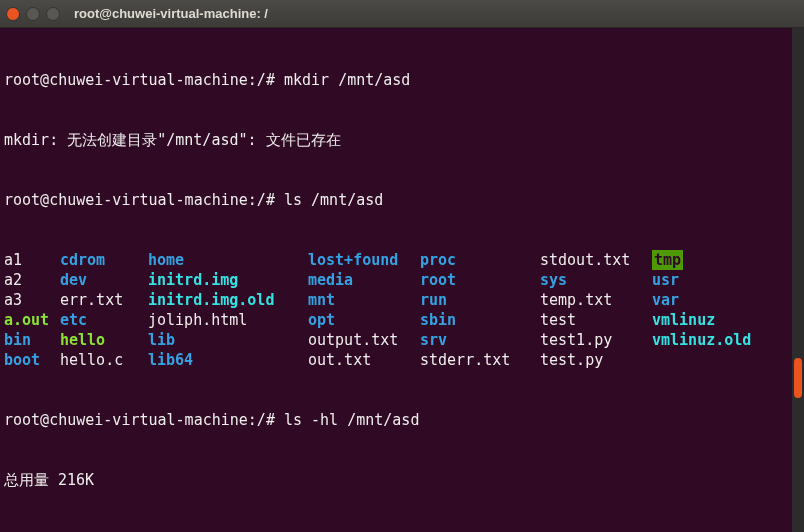 The height and width of the screenshot is (532, 804). What do you see at coordinates (104, 360) in the screenshot?
I see `ls-entry: hello.c` at bounding box center [104, 360].